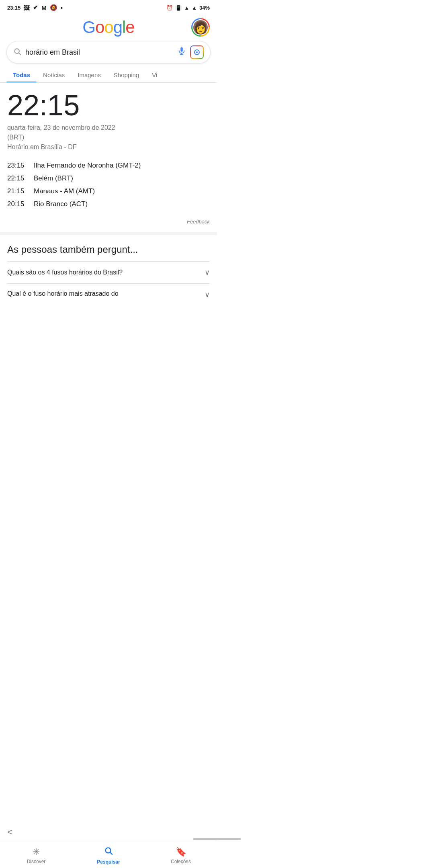 This screenshot has width=434, height=868. What do you see at coordinates (53, 178) in the screenshot?
I see `tz-city-1: Belém (BRT)` at bounding box center [53, 178].